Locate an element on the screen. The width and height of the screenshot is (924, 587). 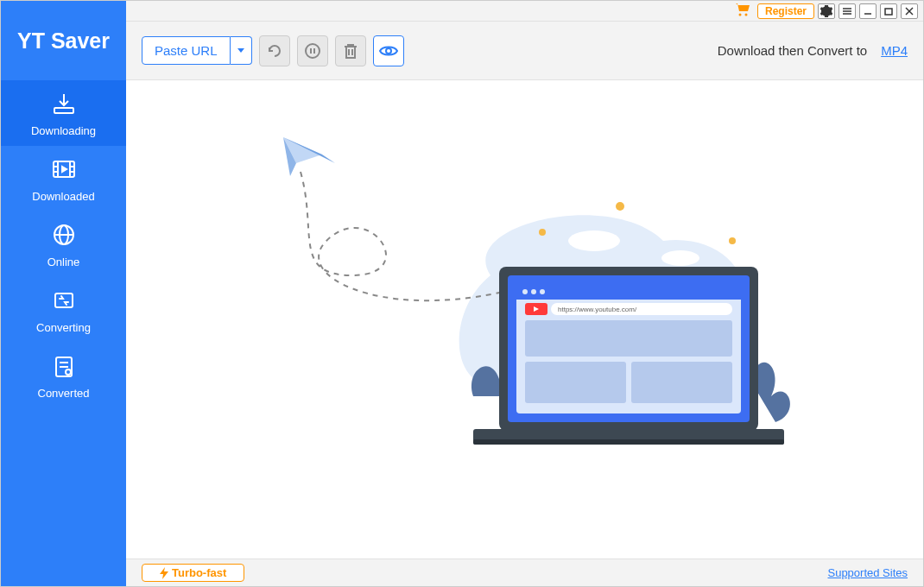
chevron-down-icon is located at coordinates (241, 51).